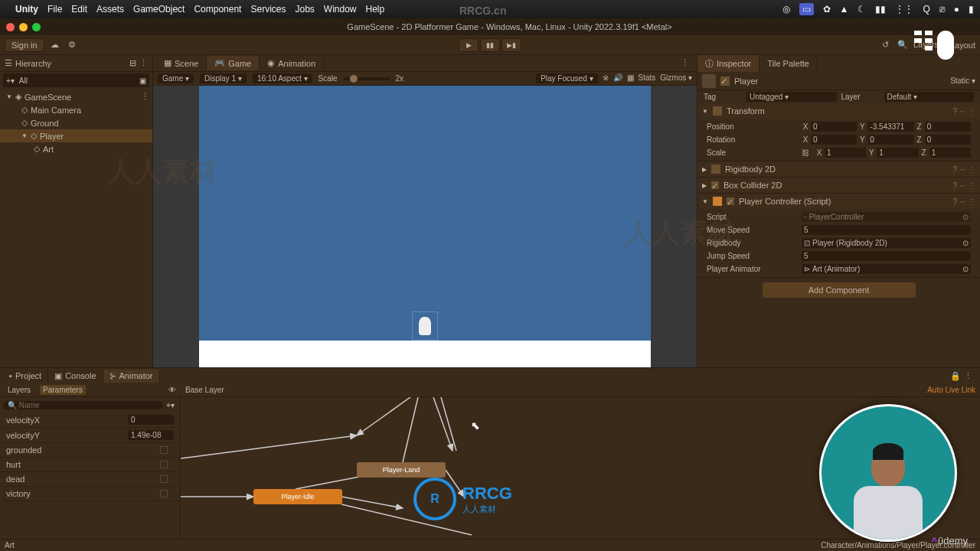  What do you see at coordinates (942, 9) in the screenshot?
I see `control-center-icon: ⎚` at bounding box center [942, 9].